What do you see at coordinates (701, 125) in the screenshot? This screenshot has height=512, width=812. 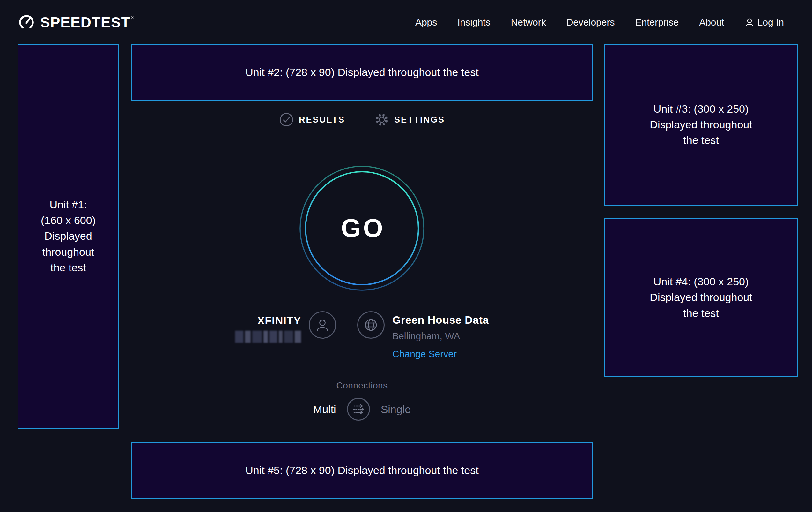 I see `ad-unit-3-text: Unit #3: (300 x 250) Displayed throughou…` at bounding box center [701, 125].